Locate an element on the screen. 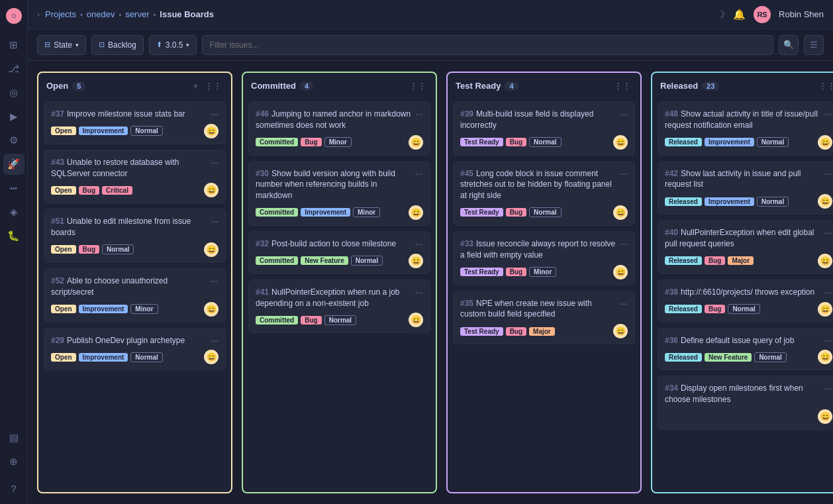 This screenshot has width=833, height=504. table-row: #36Define default issue query of job ···… is located at coordinates (746, 350).